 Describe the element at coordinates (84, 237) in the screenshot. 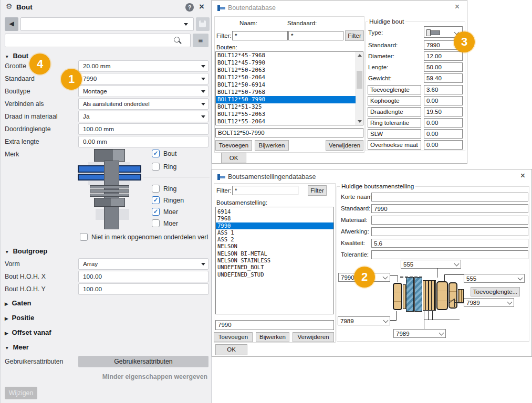

I see `exclude-checkbox` at that location.